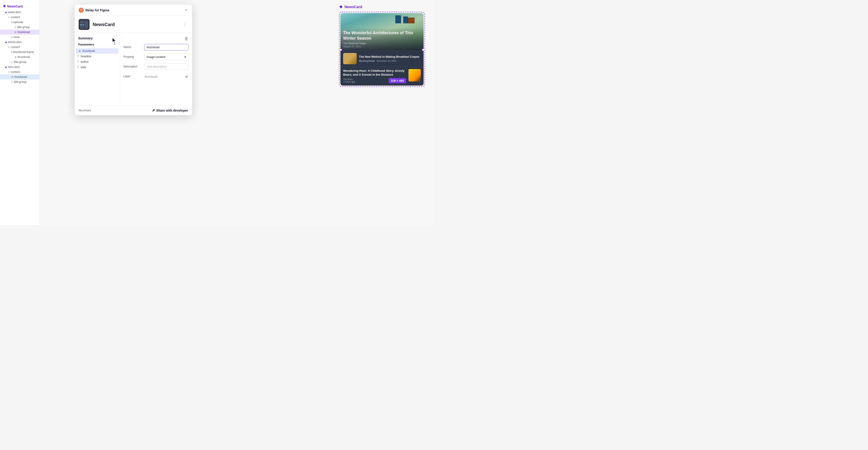 The height and width of the screenshot is (450, 868). I want to click on property-select: image-content ▾, so click(166, 57).